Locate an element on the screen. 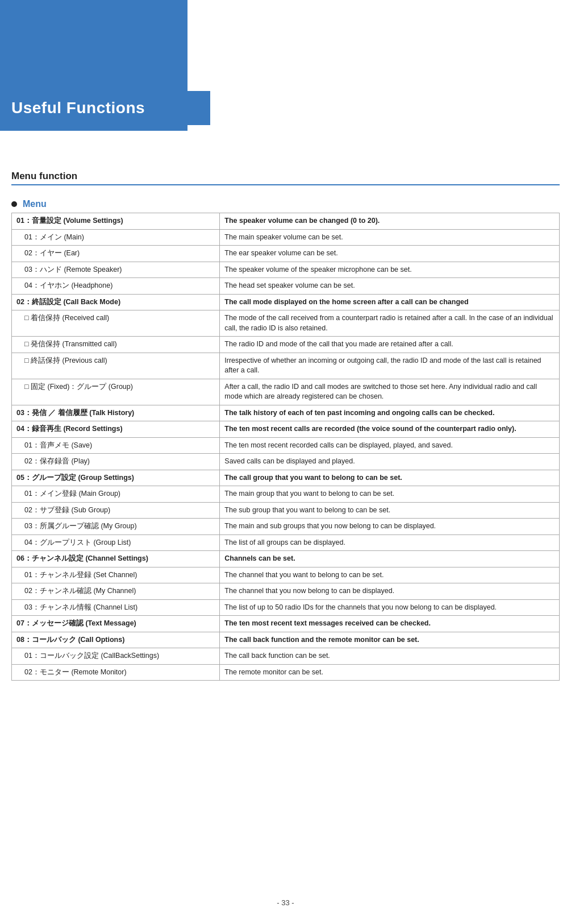 The height and width of the screenshot is (924, 571). table-row: □ 着信保持 (Received call)The mode of the ca… is located at coordinates (286, 324).